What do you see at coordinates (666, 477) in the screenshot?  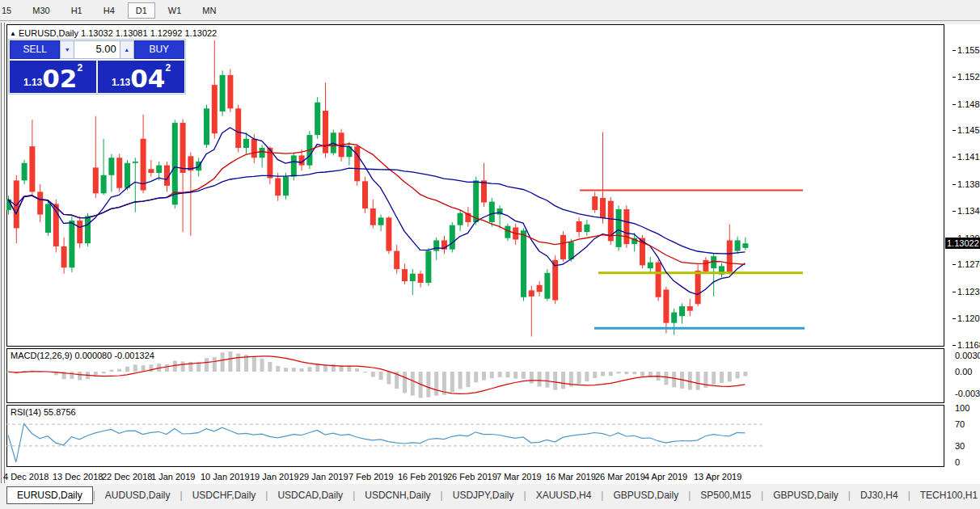 I see `date-axis-label: 4 Apr 2019` at bounding box center [666, 477].